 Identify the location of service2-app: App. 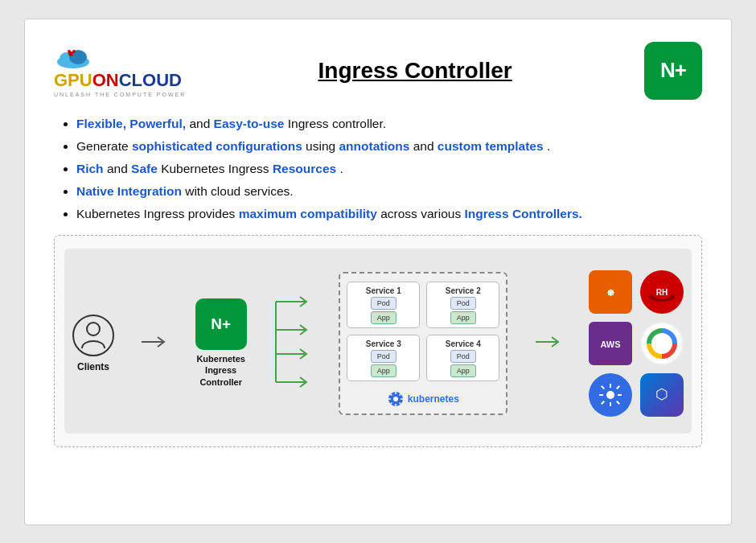
(463, 318).